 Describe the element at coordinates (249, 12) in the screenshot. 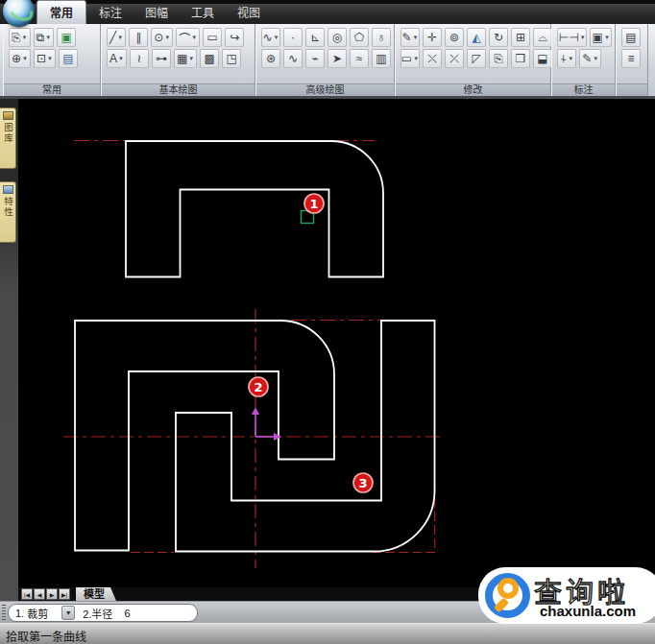

I see `ribbon-tab-4: 视图` at that location.